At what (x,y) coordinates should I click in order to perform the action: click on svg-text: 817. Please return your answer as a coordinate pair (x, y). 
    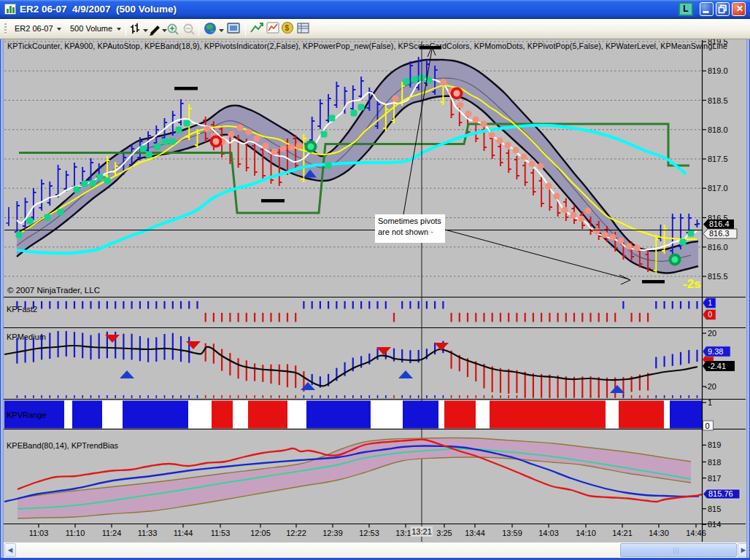
    Looking at the image, I should click on (714, 478).